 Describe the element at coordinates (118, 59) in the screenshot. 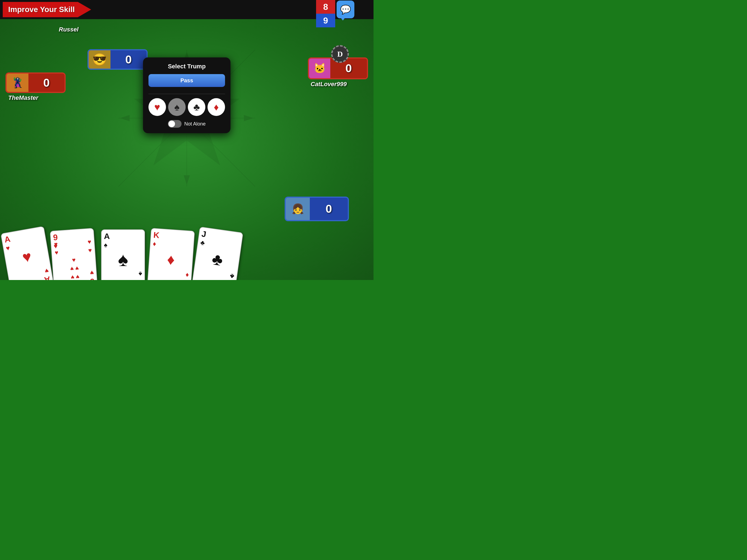

I see `player-russel-card: 😎 0` at that location.